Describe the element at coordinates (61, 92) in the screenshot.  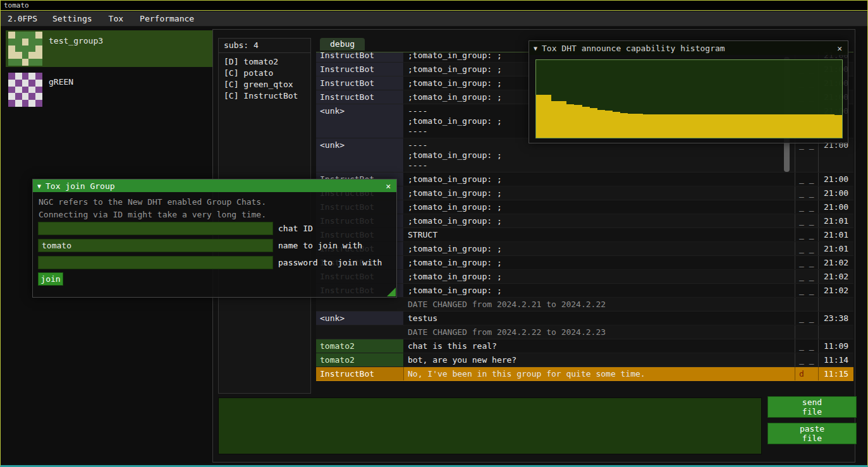
I see `group-name: gREEN` at that location.